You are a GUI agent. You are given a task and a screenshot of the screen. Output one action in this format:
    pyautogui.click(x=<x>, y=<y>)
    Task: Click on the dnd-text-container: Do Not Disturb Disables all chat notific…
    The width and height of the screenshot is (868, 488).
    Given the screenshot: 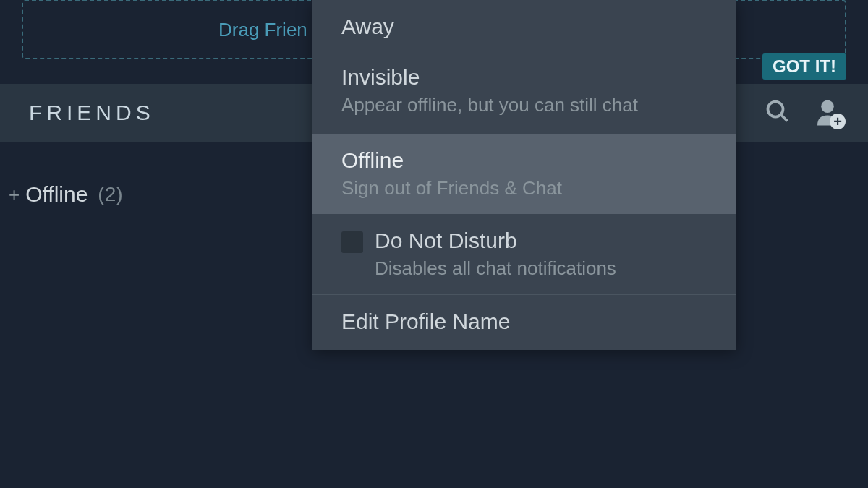 What is the action you would take?
    pyautogui.click(x=495, y=254)
    